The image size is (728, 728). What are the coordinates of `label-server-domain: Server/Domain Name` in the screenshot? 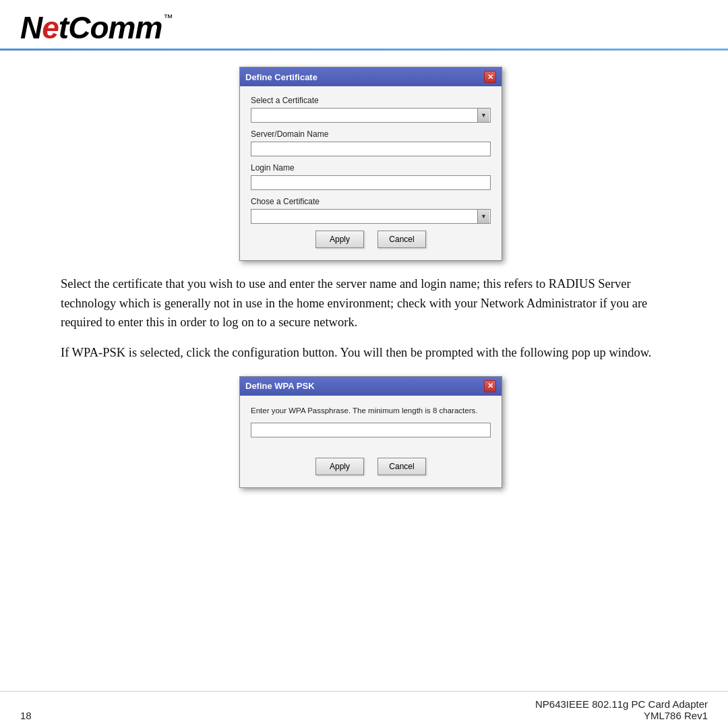 It's located at (371, 134).